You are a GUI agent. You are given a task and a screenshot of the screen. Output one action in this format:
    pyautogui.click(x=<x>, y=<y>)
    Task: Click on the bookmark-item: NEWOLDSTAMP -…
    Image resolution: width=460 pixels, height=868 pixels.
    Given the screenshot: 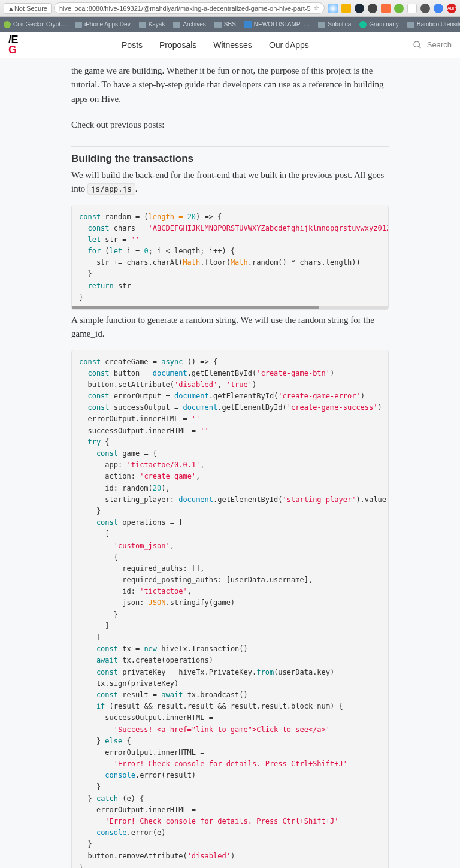 What is the action you would take?
    pyautogui.click(x=277, y=25)
    